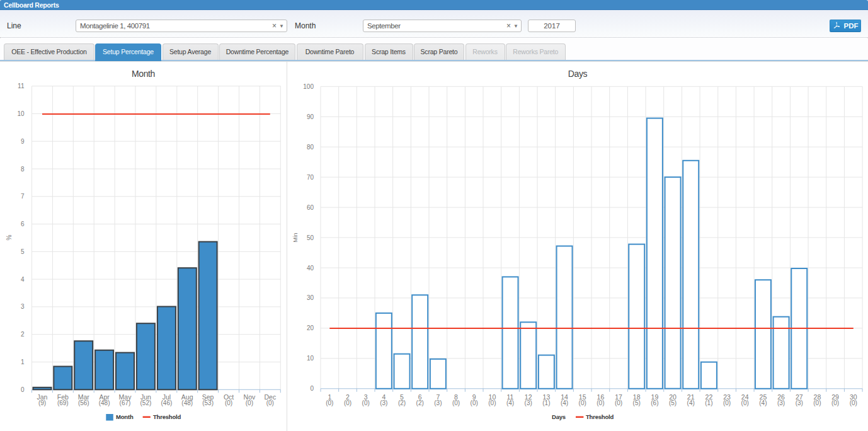 The width and height of the screenshot is (868, 431). I want to click on svg-text: (9), so click(42, 403).